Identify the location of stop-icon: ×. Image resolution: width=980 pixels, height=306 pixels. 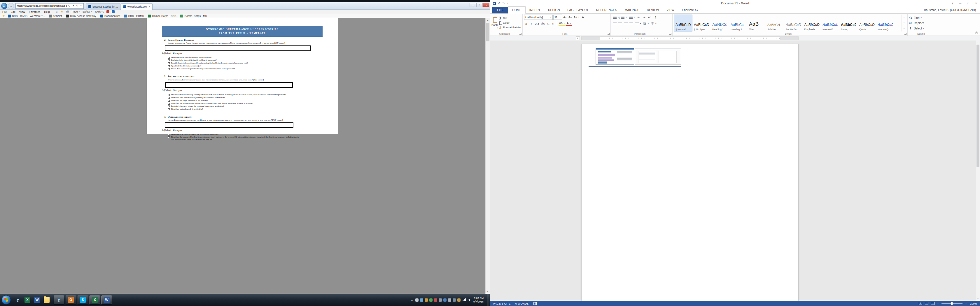
(81, 6).